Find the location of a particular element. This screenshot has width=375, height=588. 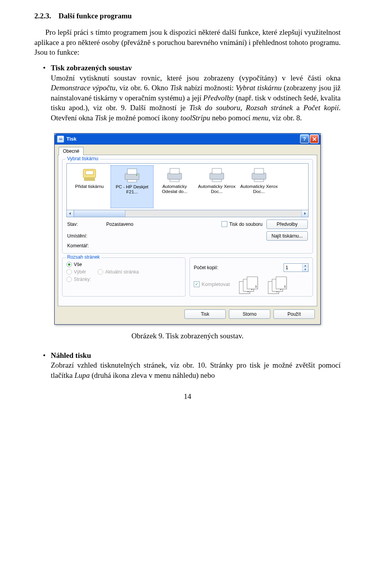

spin-down-icon: ▼ is located at coordinates (305, 270).